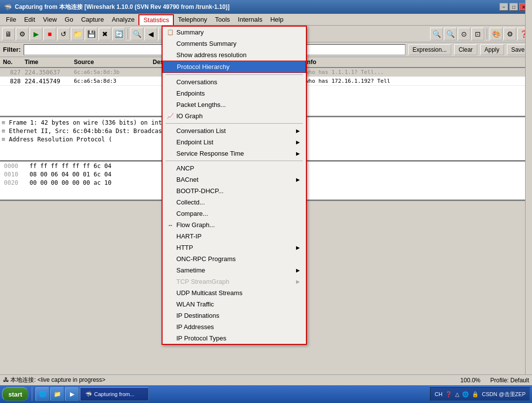 Image resolution: width=532 pixels, height=403 pixels. What do you see at coordinates (201, 131) in the screenshot?
I see `conversation-list-label: Conversation List` at bounding box center [201, 131].